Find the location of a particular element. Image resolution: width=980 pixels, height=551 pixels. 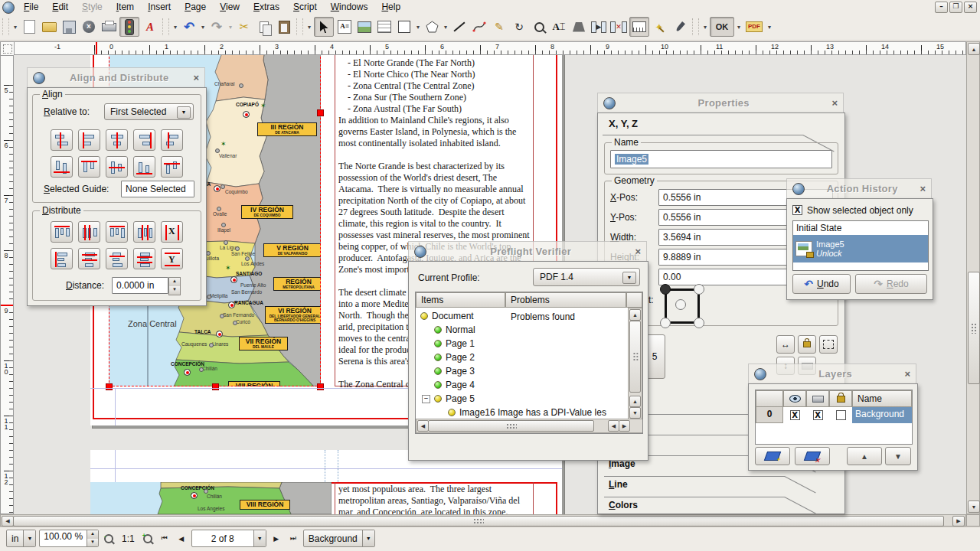

preflight-row: Page 2 is located at coordinates (455, 357).